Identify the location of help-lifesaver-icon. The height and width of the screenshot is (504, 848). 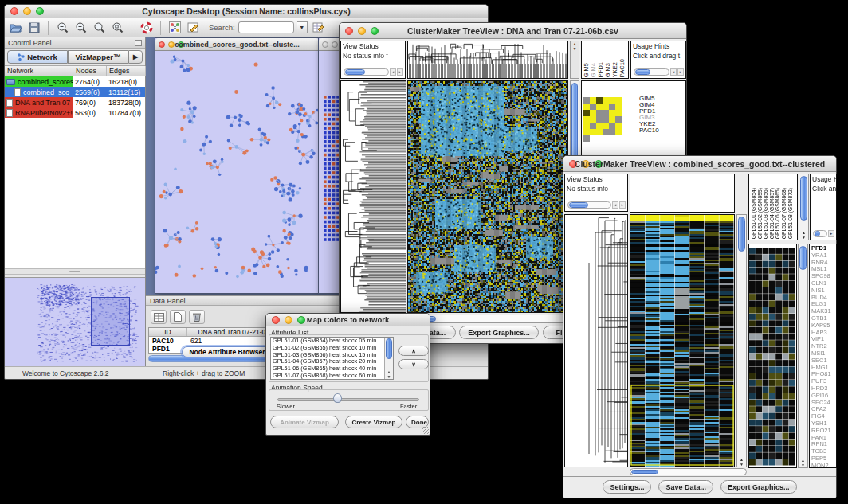
(147, 27).